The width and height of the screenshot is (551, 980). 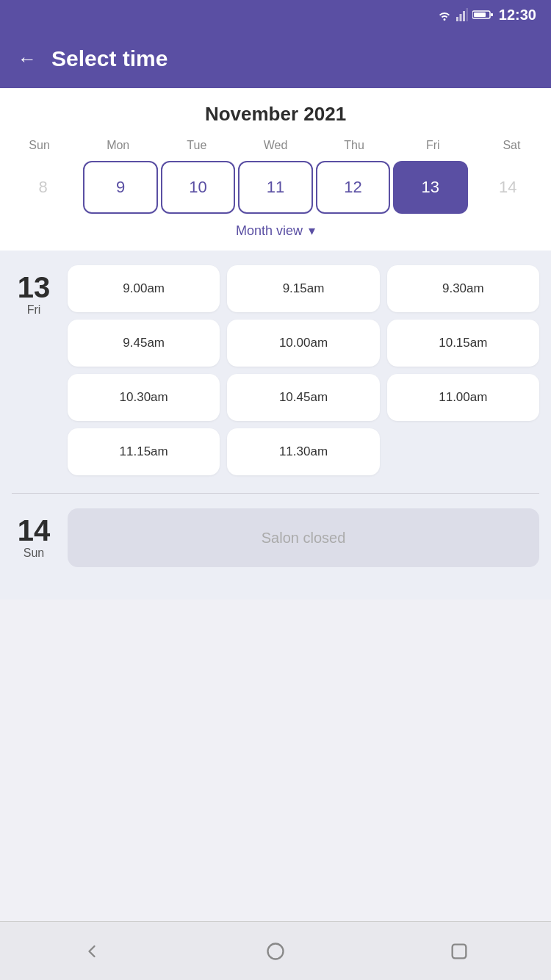 I want to click on app-header: ← Select time, so click(x=276, y=59).